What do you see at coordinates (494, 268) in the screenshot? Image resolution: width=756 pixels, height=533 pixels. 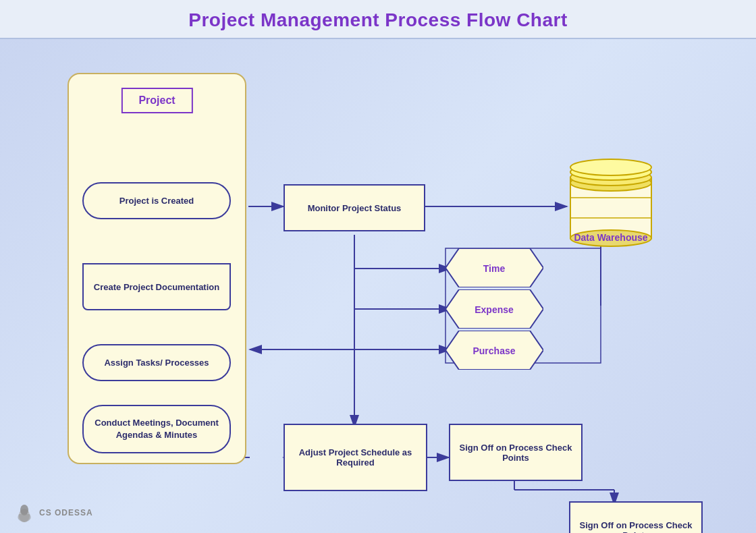 I see `node-time: Time` at bounding box center [494, 268].